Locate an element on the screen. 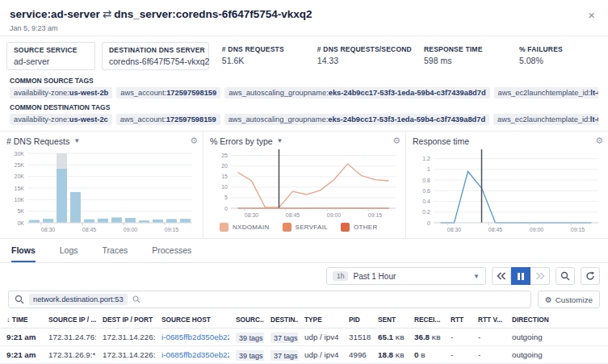 The width and height of the screenshot is (608, 364). tab-traces: Traces is located at coordinates (115, 253).